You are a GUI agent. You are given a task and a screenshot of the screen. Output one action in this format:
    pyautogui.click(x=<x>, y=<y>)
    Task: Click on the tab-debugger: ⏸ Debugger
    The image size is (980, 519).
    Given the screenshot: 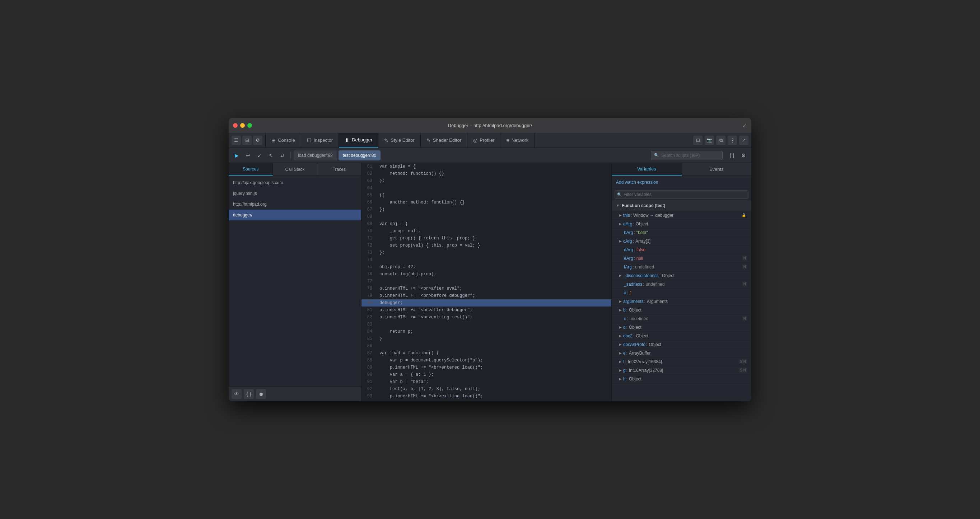 What is the action you would take?
    pyautogui.click(x=359, y=140)
    